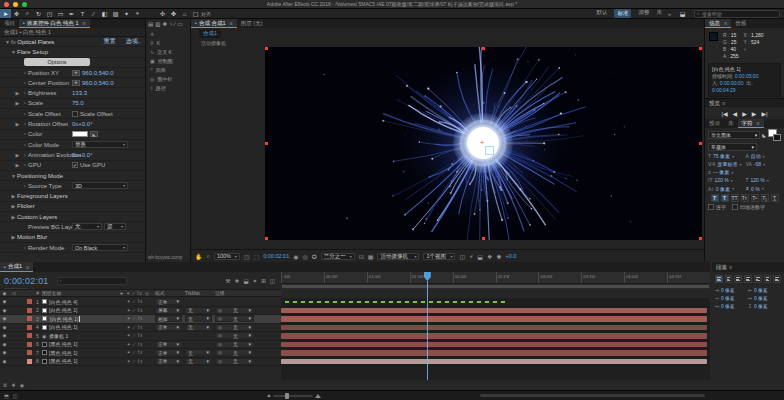 This screenshot has width=784, height=400. What do you see at coordinates (72, 248) in the screenshot?
I see `effect-row-20: ◔Render ModeOn Black▾` at bounding box center [72, 248].